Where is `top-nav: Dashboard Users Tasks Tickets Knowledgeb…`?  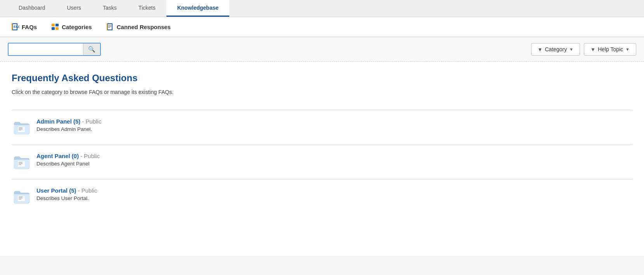
top-nav: Dashboard Users Tasks Tickets Knowledgeb… is located at coordinates (322, 9).